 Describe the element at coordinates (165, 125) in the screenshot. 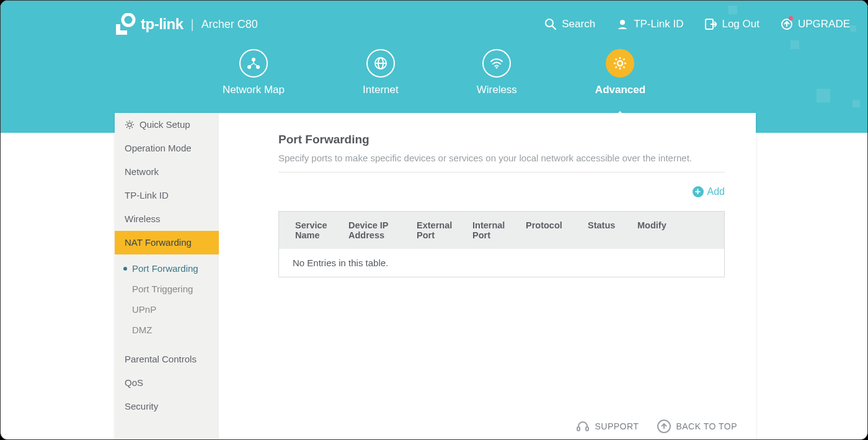

I see `sidebar-quick-setup-label: Quick Setup` at that location.